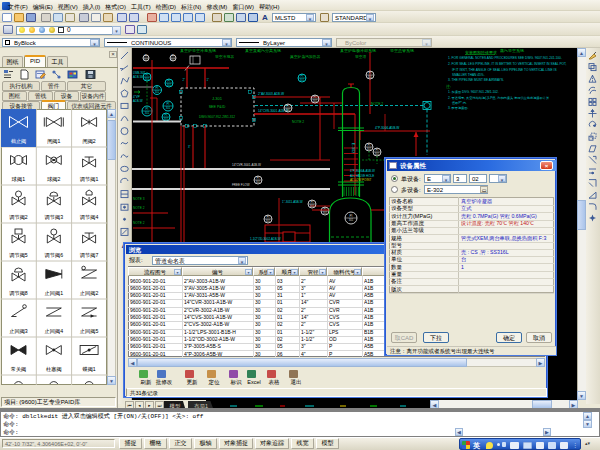 Image resolution: width=600 pixels, height=450 pixels. I want to click on svg-text: SEE P&ID, so click(218, 107).